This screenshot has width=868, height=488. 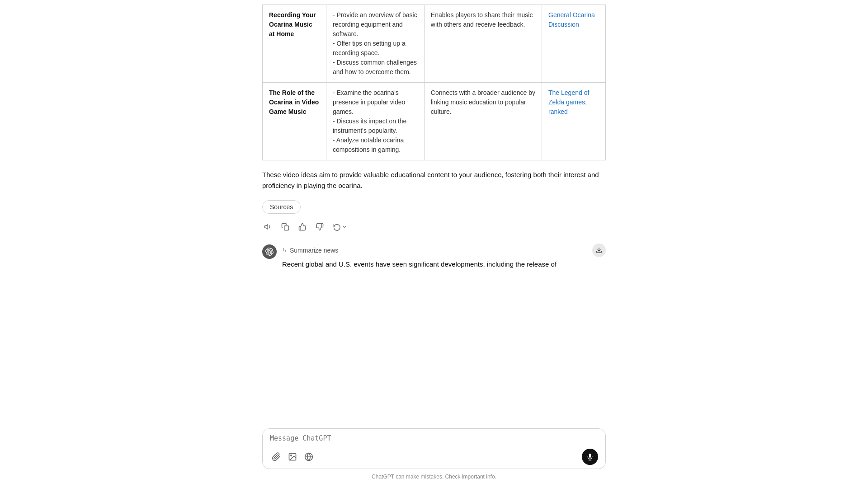 What do you see at coordinates (314, 250) in the screenshot?
I see `prompt-label: Summarize news` at bounding box center [314, 250].